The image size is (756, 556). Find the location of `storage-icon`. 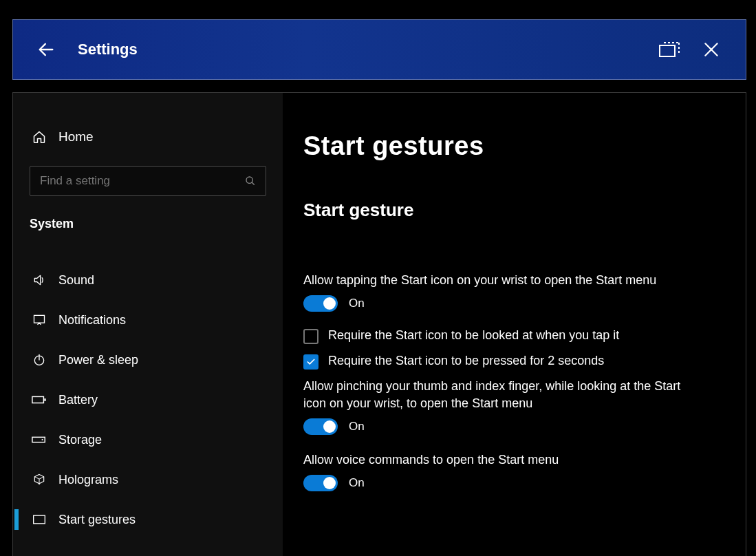

storage-icon is located at coordinates (39, 440).